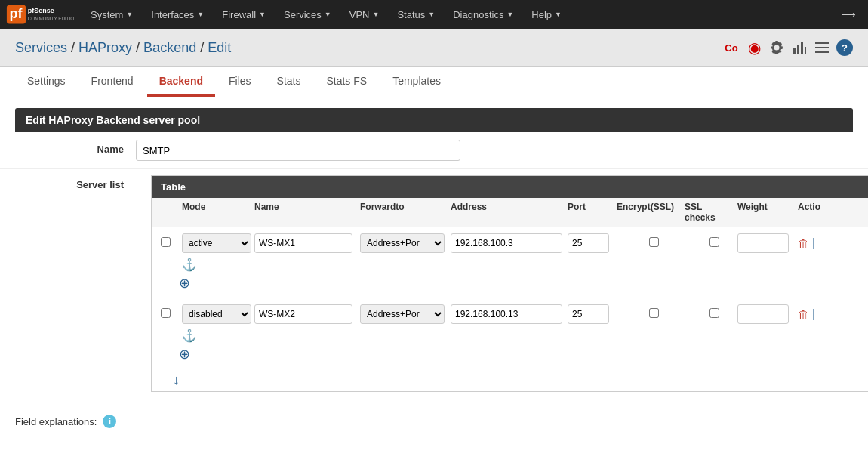 The width and height of the screenshot is (868, 466). What do you see at coordinates (51, 18) in the screenshot?
I see `svg-text: COMMUNITY EDITION` at bounding box center [51, 18].